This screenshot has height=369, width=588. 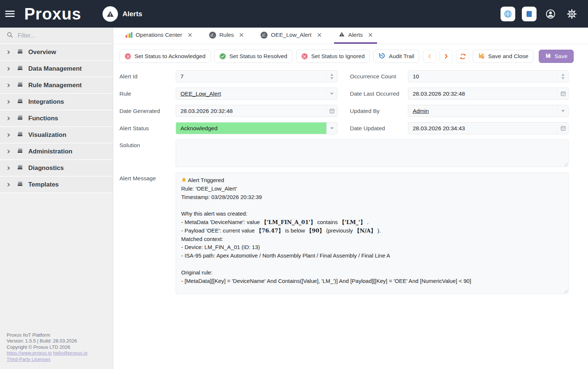 What do you see at coordinates (254, 56) in the screenshot?
I see `set-status-resolved-button: Set Status to Resolved` at bounding box center [254, 56].